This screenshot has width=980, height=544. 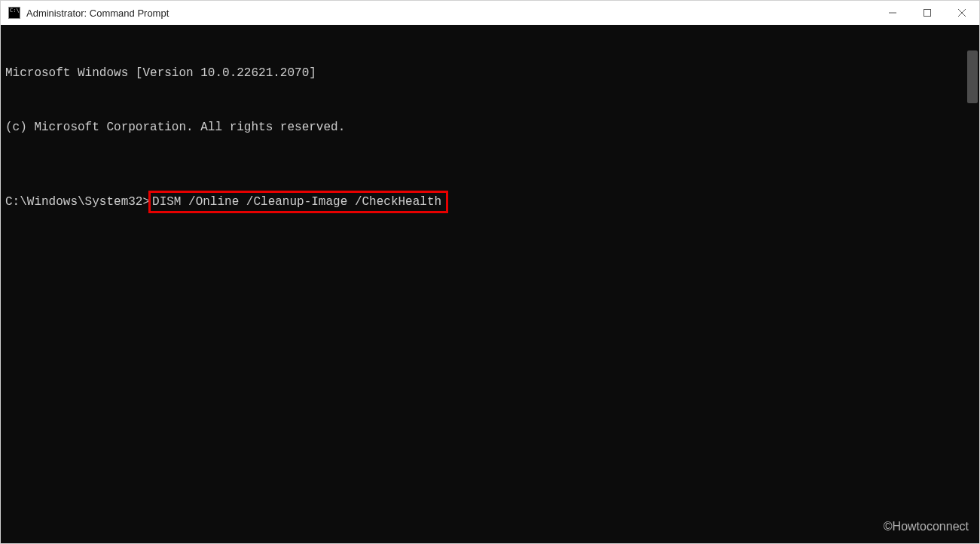 What do you see at coordinates (78, 202) in the screenshot?
I see `prompt-text: C:\Windows\System32>` at bounding box center [78, 202].